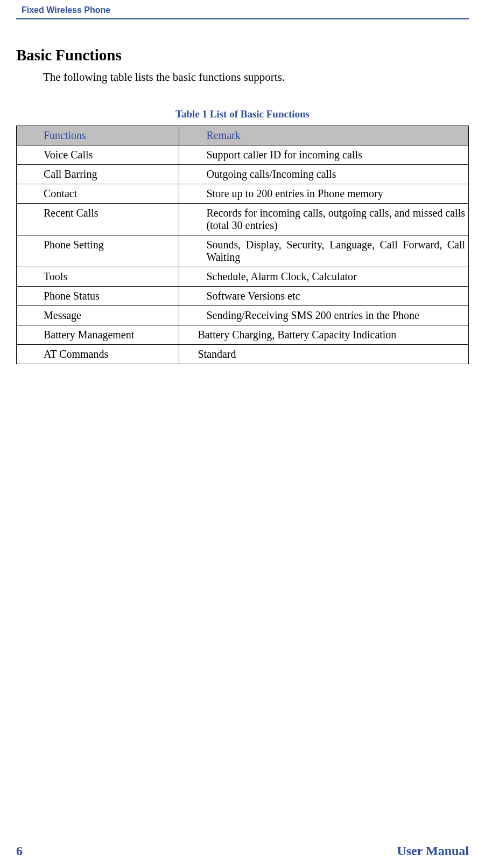 Image resolution: width=485 pixels, height=868 pixels. Describe the element at coordinates (98, 220) in the screenshot. I see `func-cell: Recent Calls` at that location.